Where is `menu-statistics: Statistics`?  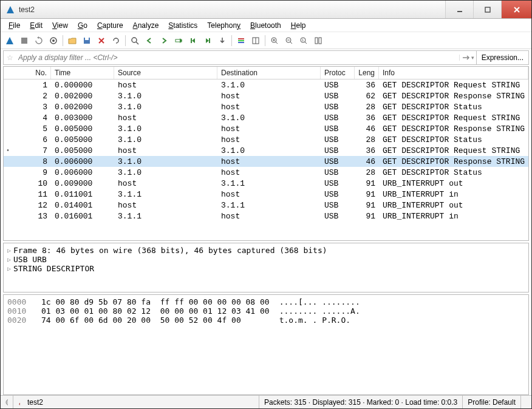 menu-statistics: Statistics is located at coordinates (183, 25).